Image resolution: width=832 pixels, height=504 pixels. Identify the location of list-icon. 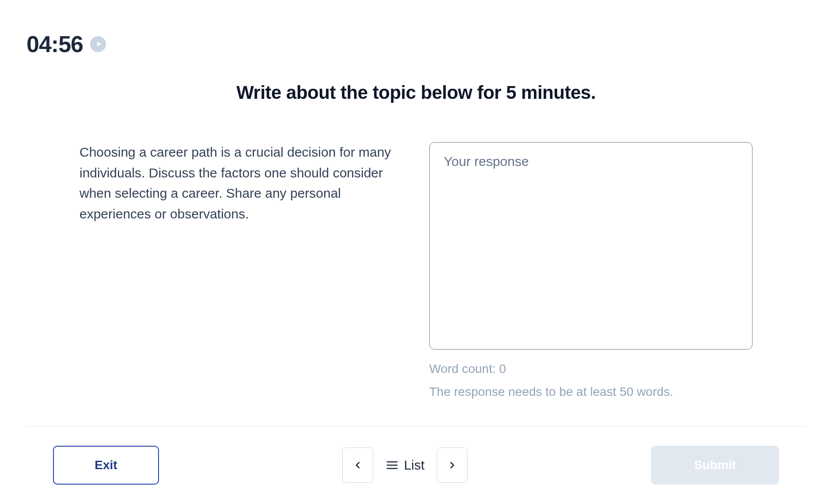
(392, 465).